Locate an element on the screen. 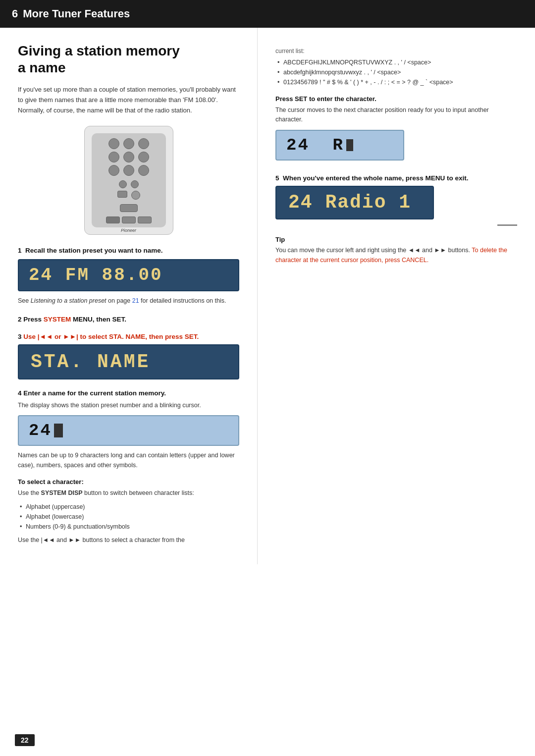  remote-btn-next is located at coordinates (135, 184).